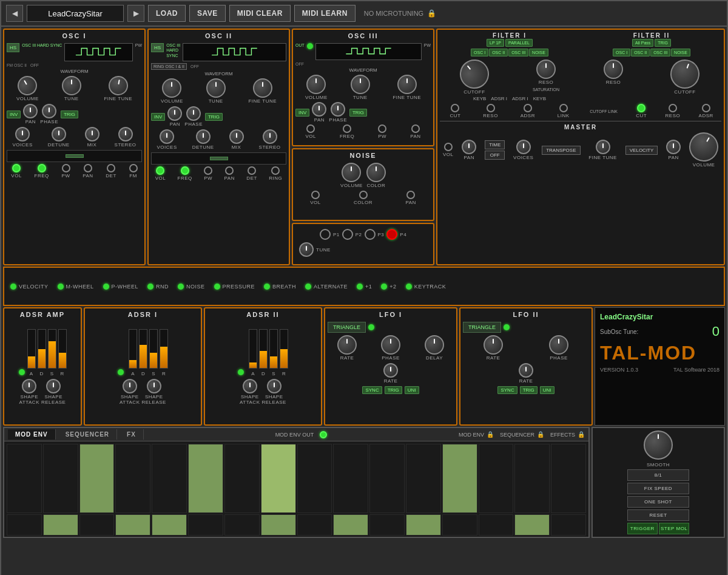  I want to click on osc1-hs-button: HS, so click(13, 47).